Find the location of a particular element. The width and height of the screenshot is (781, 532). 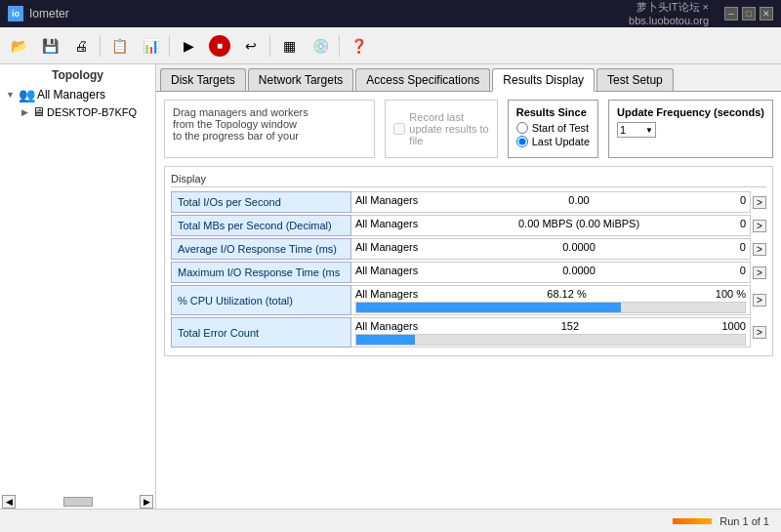

metric-row: Total MBs per Second (Decimal)All Manage… is located at coordinates (469, 225).